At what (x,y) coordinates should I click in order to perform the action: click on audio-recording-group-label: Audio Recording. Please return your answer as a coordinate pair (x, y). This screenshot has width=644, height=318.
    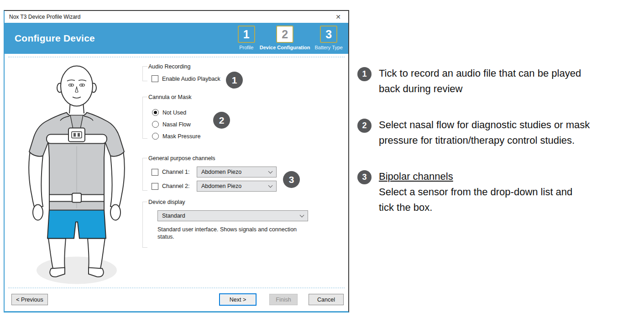
    Looking at the image, I should click on (240, 67).